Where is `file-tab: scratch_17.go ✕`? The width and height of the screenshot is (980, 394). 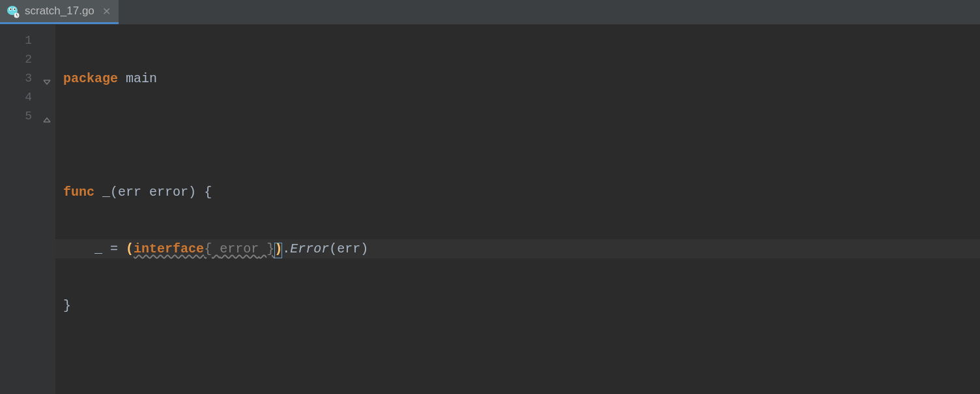
file-tab: scratch_17.go ✕ is located at coordinates (59, 12).